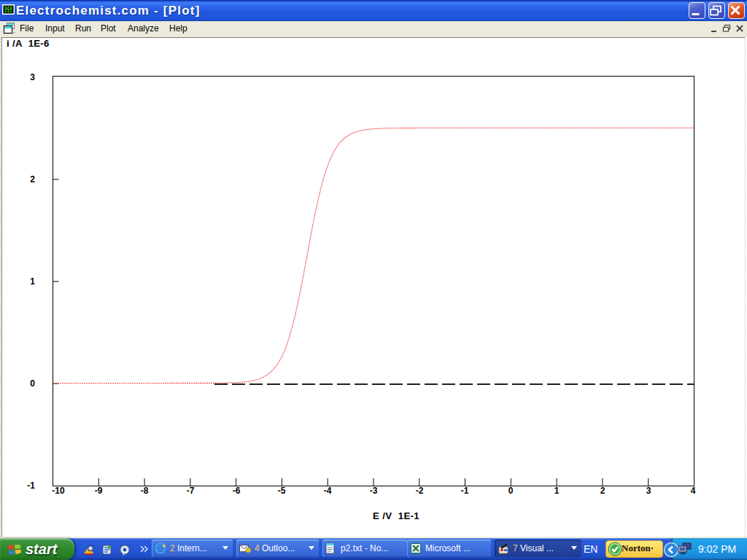  I want to click on svg-text: -8, so click(144, 491).